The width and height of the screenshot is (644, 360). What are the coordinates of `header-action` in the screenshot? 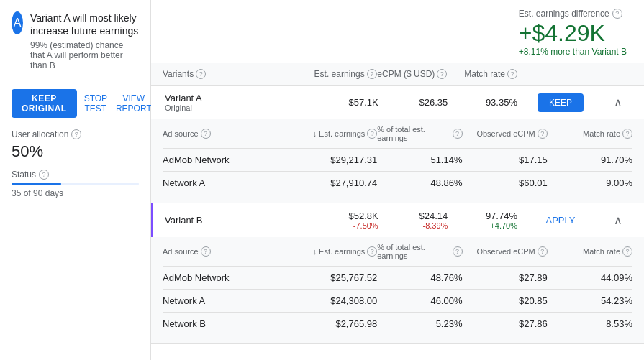 It's located at (561, 74).